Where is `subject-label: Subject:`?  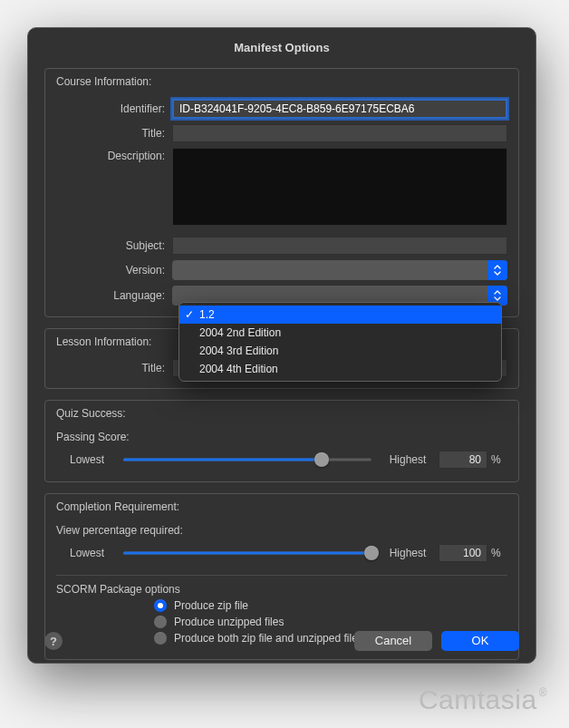
subject-label: Subject: is located at coordinates (111, 246).